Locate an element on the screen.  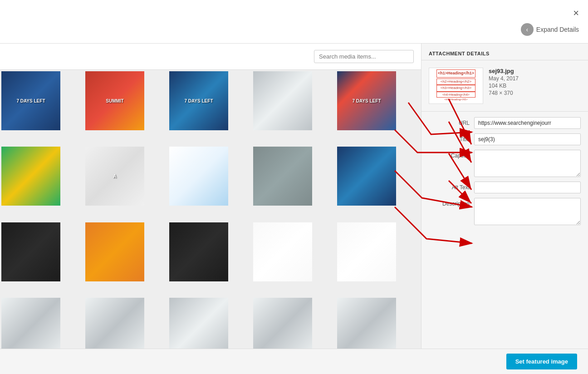
attachment-info: <h1>Heading</h1> <h2>Heading</h2> <h3>He… is located at coordinates (505, 86).